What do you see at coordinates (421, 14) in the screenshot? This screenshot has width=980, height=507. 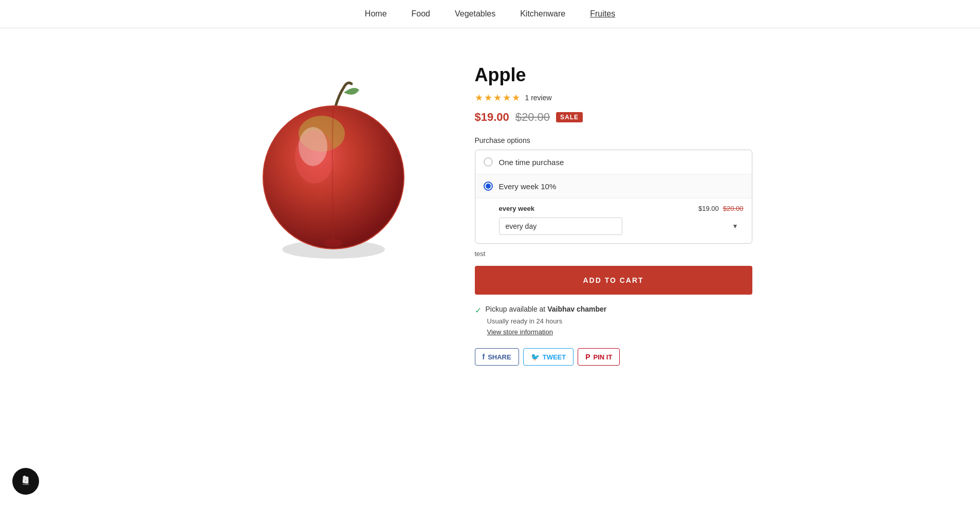 I see `nav-food: Food` at bounding box center [421, 14].